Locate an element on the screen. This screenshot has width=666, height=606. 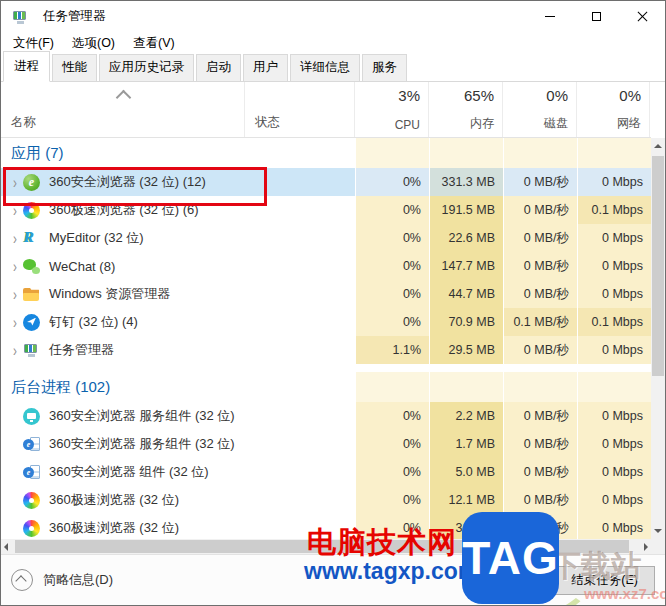
process-name-cell: › 钉钉 (32 位) (4) is located at coordinates (178, 322).